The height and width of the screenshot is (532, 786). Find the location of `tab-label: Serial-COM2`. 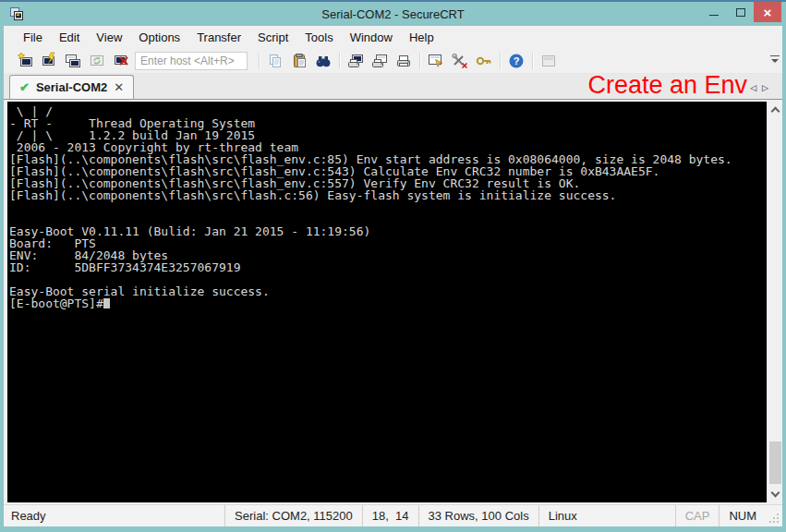

tab-label: Serial-COM2 is located at coordinates (72, 87).